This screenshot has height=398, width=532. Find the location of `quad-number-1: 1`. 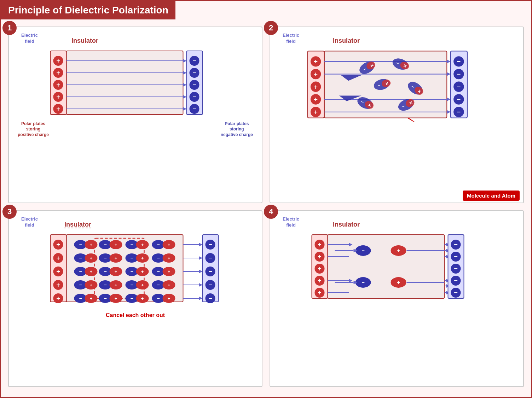

quad-number-1: 1 is located at coordinates (10, 28).